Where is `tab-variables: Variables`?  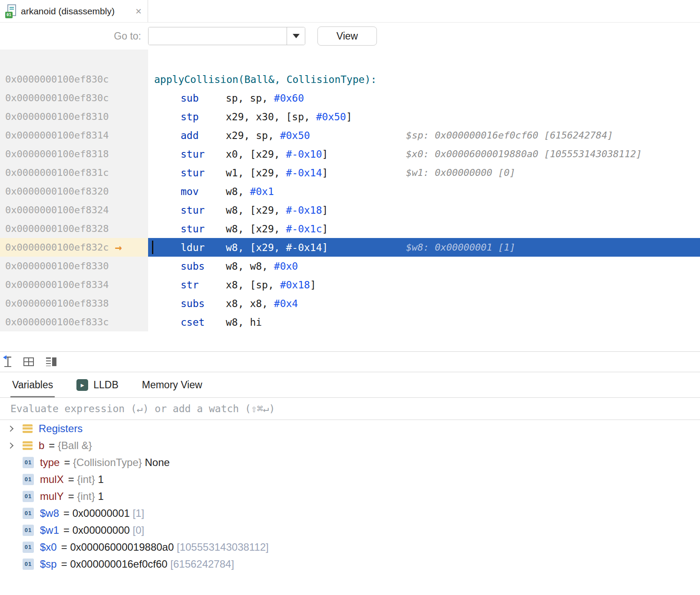
tab-variables: Variables is located at coordinates (33, 385).